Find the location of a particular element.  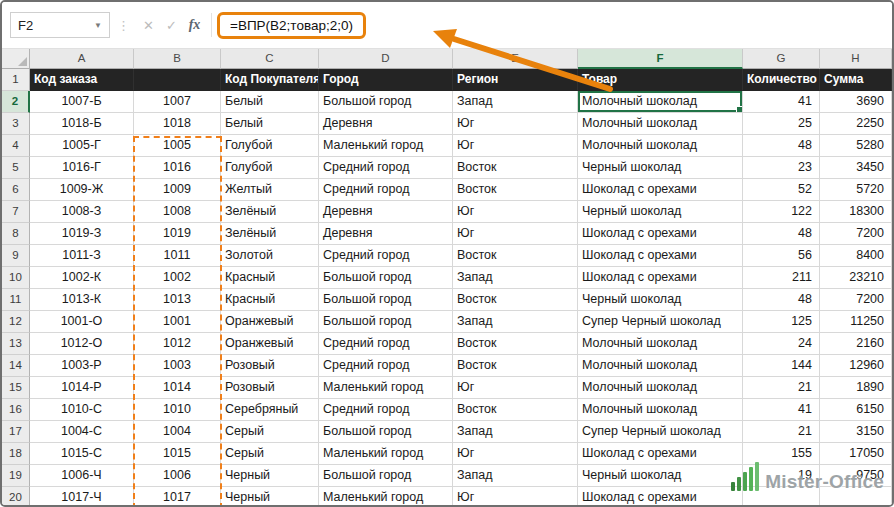

cell: 7200 is located at coordinates (856, 234).